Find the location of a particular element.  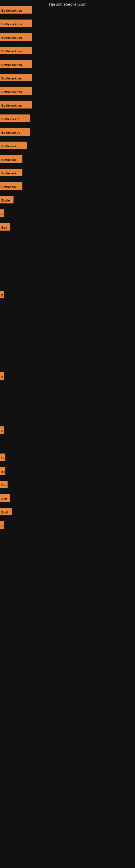

bottleneck-label-4: Bottleneck res is located at coordinates (16, 51).